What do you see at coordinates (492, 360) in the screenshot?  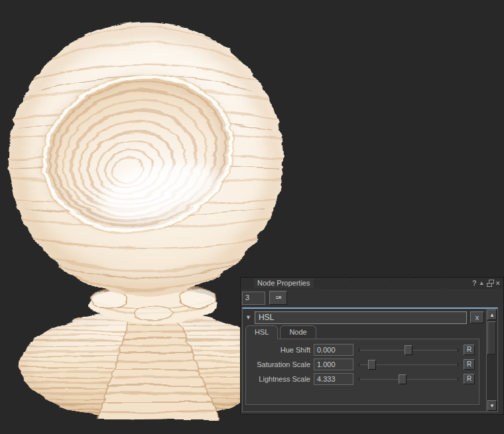 I see `scrollbar: ▲ ▼` at bounding box center [492, 360].